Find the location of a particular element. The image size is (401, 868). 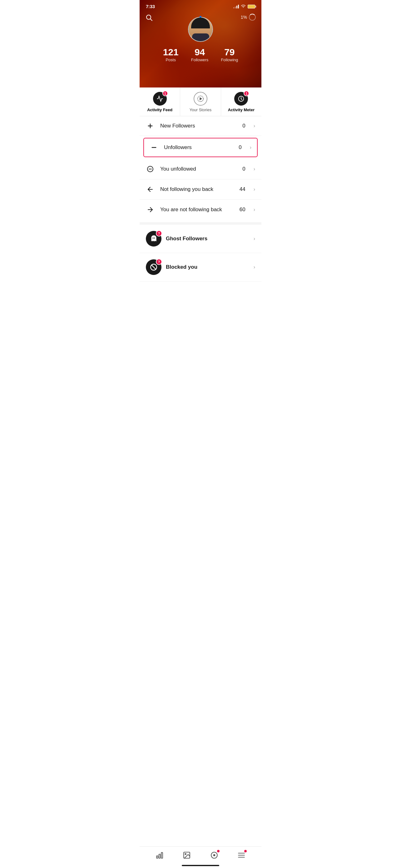

activity-feed-badge: 1 is located at coordinates (165, 94).